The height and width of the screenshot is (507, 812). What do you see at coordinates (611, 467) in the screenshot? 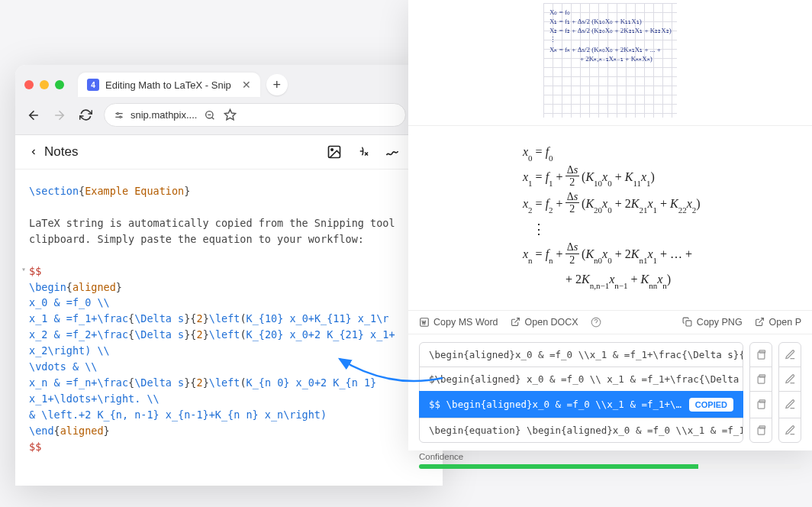
I see `confidence-bar` at bounding box center [611, 467].